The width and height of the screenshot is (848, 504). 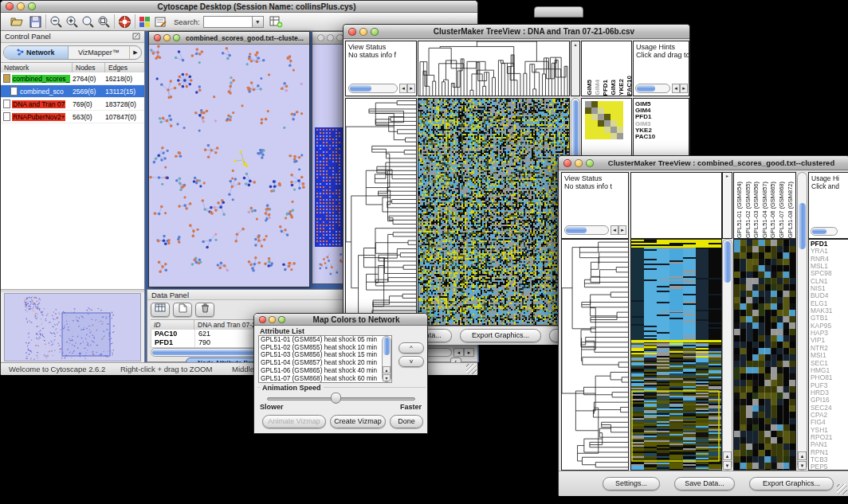 I want to click on settings-button: Settings..., so click(x=631, y=484).